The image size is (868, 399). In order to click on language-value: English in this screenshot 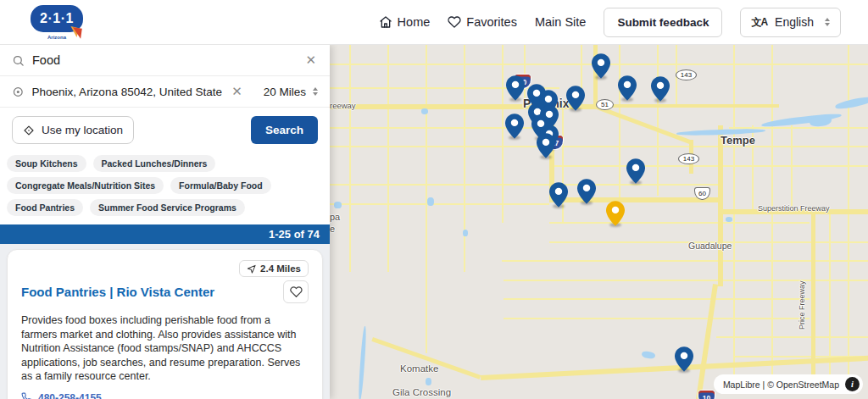, I will do `click(794, 22)`.